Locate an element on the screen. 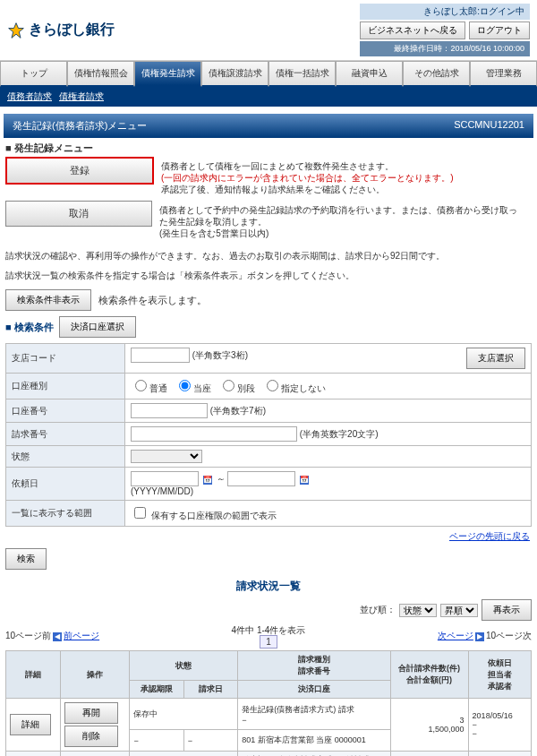 The image size is (537, 756). row-count-amount: 31,500,000 is located at coordinates (430, 726).